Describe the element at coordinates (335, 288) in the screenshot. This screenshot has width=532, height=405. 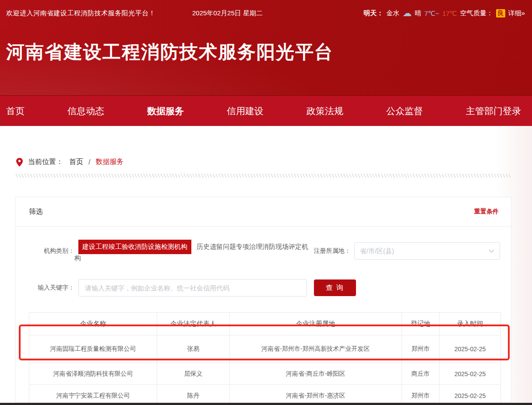
I see `search-button: 查 询` at that location.